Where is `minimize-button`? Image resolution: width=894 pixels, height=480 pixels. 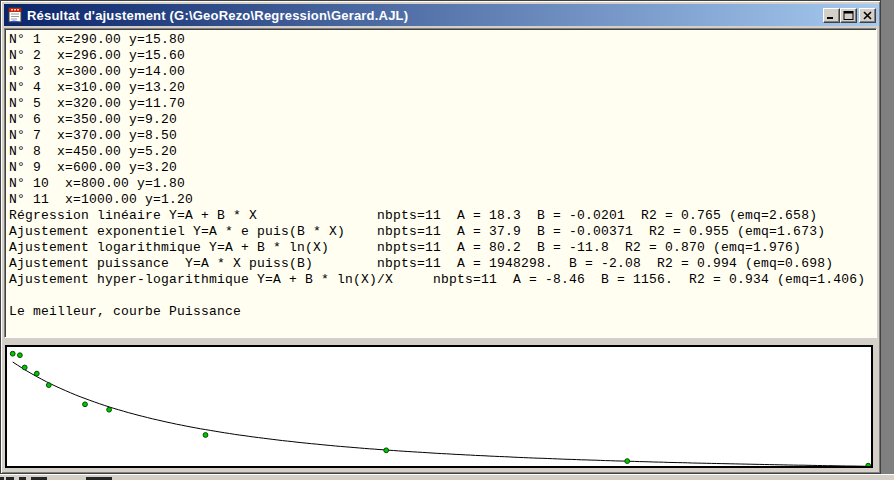
minimize-button is located at coordinates (832, 16).